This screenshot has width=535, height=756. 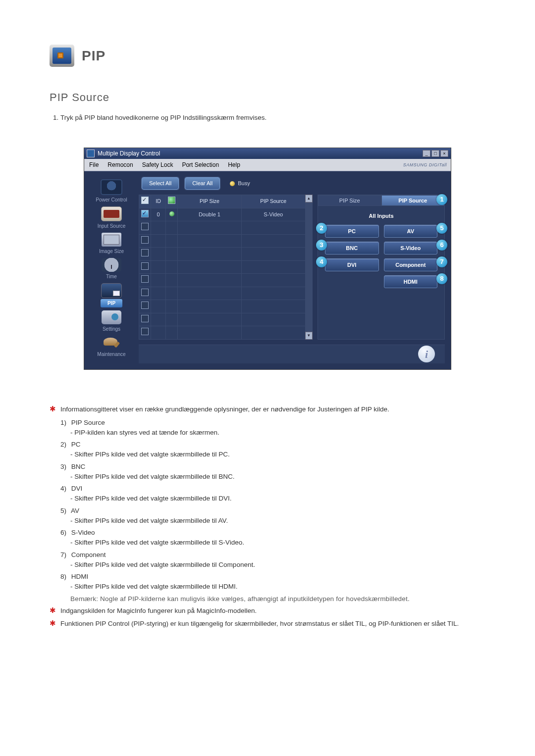 What do you see at coordinates (111, 322) in the screenshot?
I see `sidebar-item-settings: Settings` at bounding box center [111, 322].